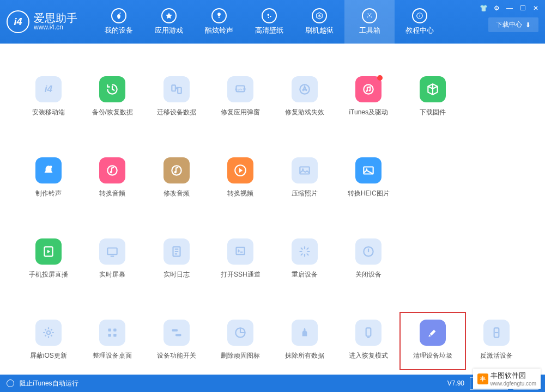  Describe the element at coordinates (496, 340) in the screenshot. I see `tool-deactivate: 反激活设备` at that location.